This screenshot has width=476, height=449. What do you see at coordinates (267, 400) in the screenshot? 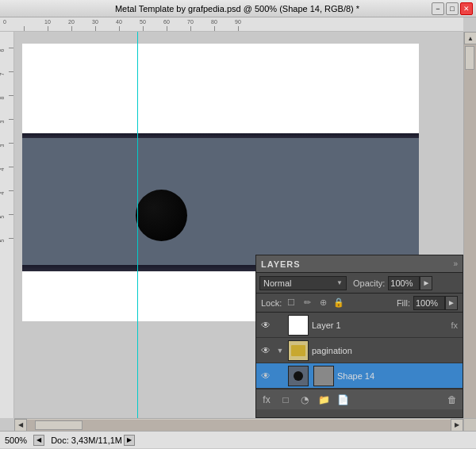
I see `add-style-button: fx` at bounding box center [267, 400].